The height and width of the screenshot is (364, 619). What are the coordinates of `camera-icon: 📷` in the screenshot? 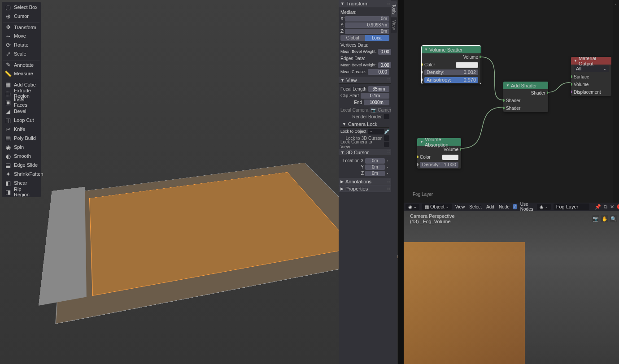 It's located at (596, 219).